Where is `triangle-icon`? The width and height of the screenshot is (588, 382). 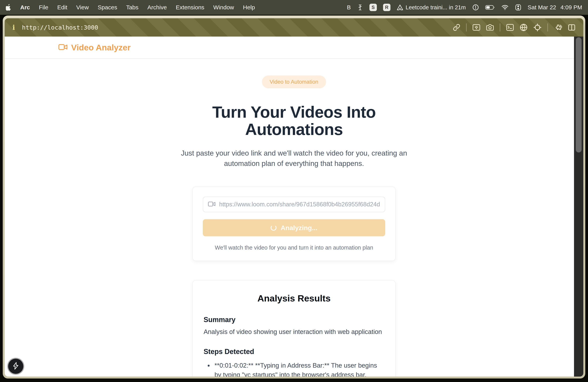
triangle-icon is located at coordinates (400, 7).